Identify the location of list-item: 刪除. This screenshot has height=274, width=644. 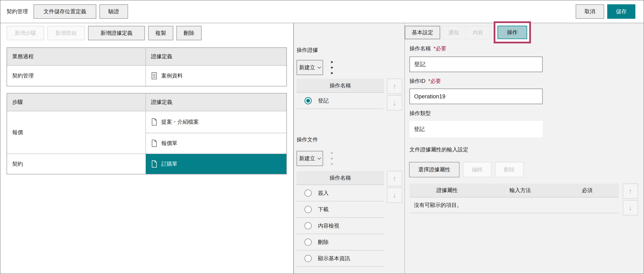
(340, 242).